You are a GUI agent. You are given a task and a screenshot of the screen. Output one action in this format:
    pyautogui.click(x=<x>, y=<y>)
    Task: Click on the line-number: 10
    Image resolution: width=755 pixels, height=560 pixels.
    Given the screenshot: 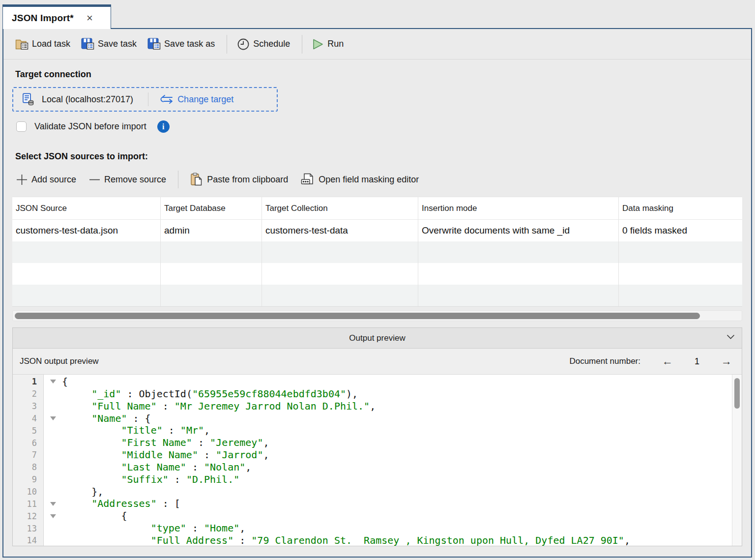 What is the action you would take?
    pyautogui.click(x=28, y=492)
    